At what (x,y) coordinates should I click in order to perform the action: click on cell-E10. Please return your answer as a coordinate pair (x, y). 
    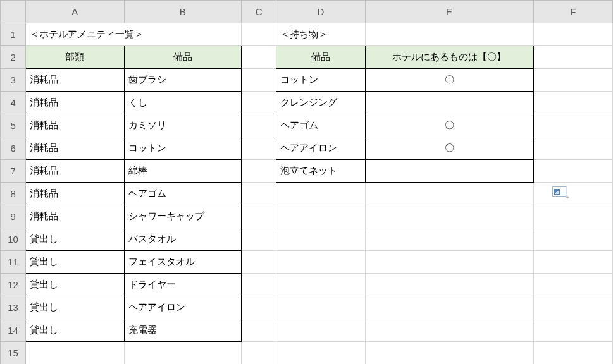
    Looking at the image, I should click on (449, 240).